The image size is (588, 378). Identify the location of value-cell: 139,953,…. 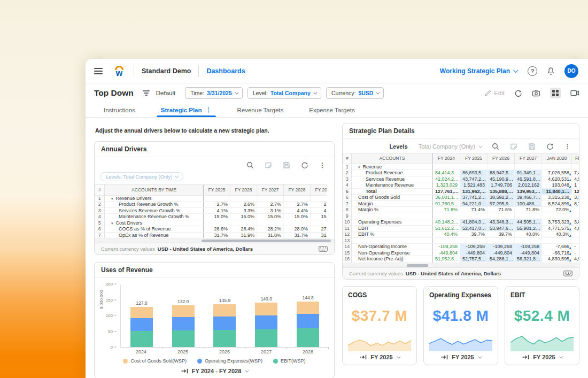
(528, 191).